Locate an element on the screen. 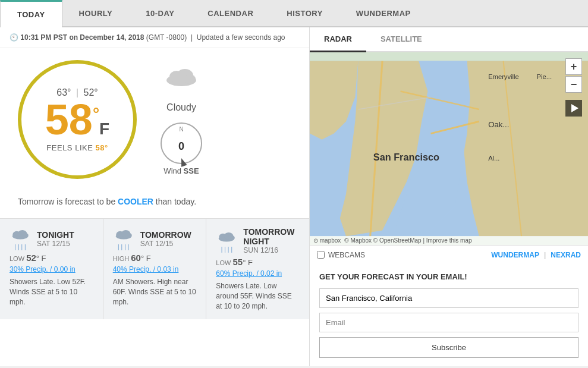 This screenshot has height=368, width=588. forecast-card-tomorrow-night: |||| TOMORROW NIGHT SUN 12/16 LOW 55° F … is located at coordinates (258, 269).